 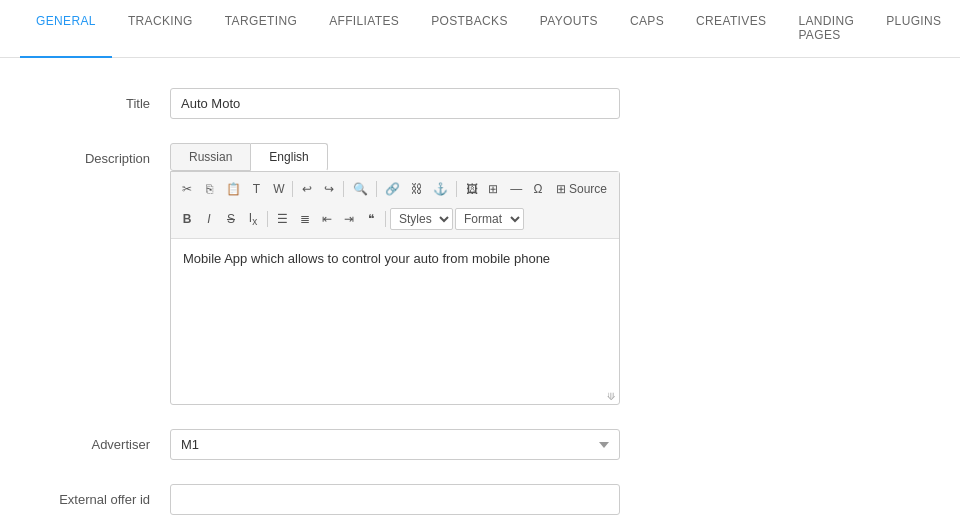 I want to click on description-label: Description, so click(x=105, y=154).